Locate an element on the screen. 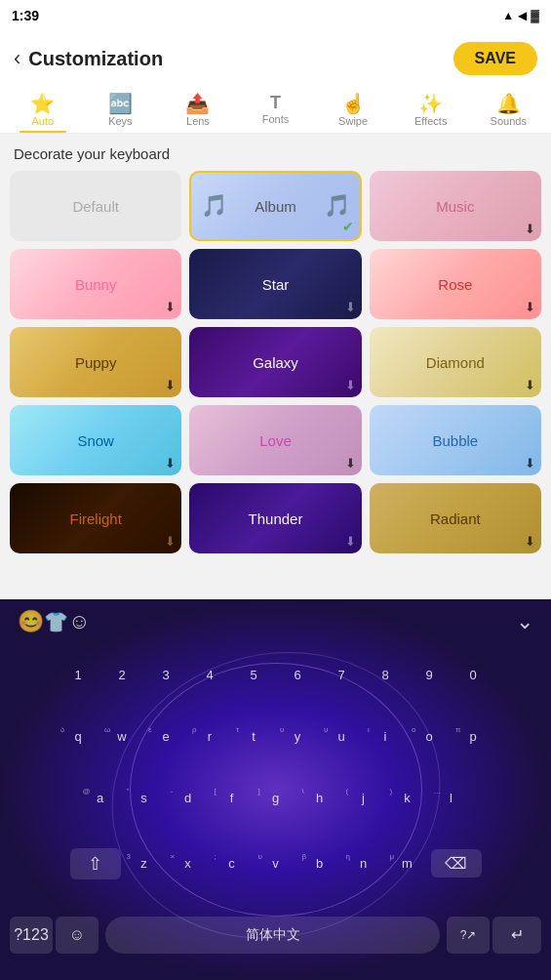  kb-key-0: 0 is located at coordinates (473, 675).